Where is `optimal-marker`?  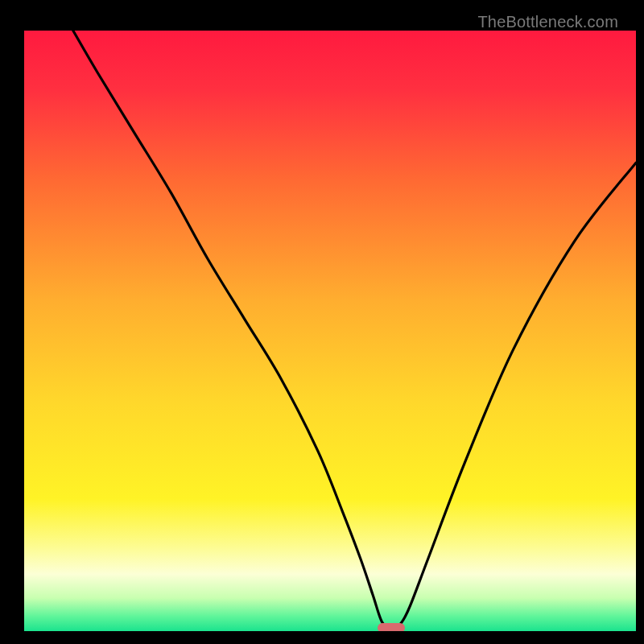
optimal-marker is located at coordinates (391, 627).